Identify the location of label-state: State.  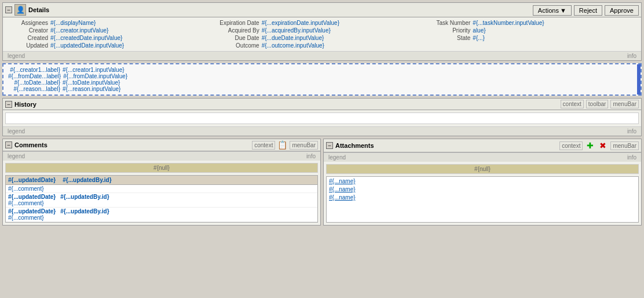
(450, 38).